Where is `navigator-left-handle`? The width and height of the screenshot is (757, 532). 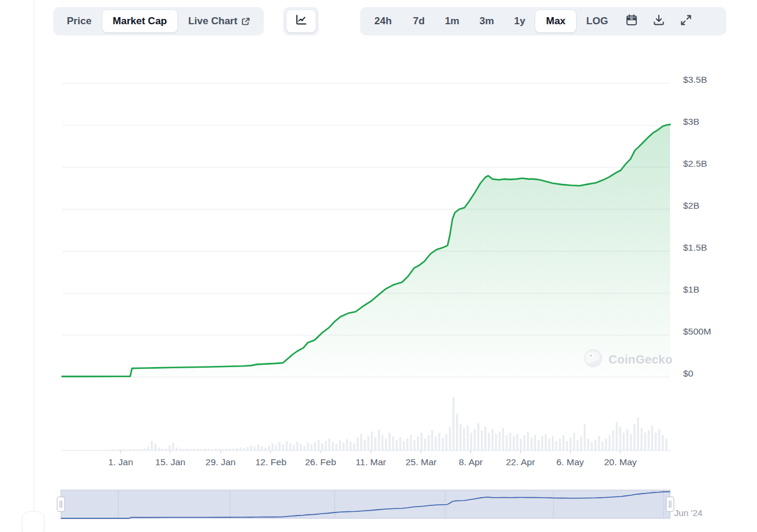
navigator-left-handle is located at coordinates (61, 504).